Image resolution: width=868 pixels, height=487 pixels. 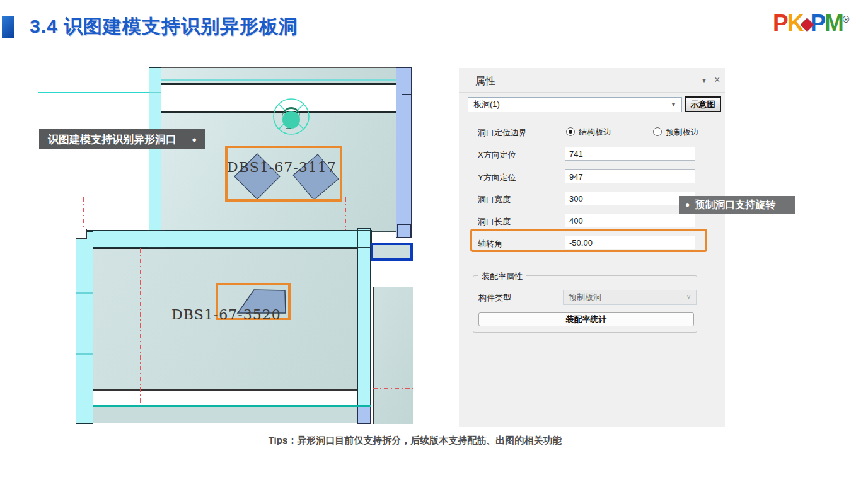 I want to click on angle-highlight-box, so click(x=589, y=241).